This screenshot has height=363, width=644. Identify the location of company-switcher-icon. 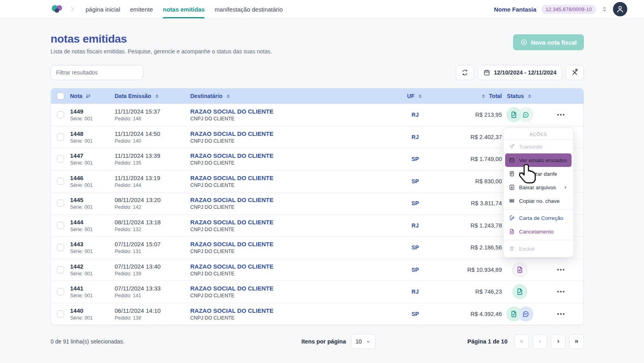
(605, 9).